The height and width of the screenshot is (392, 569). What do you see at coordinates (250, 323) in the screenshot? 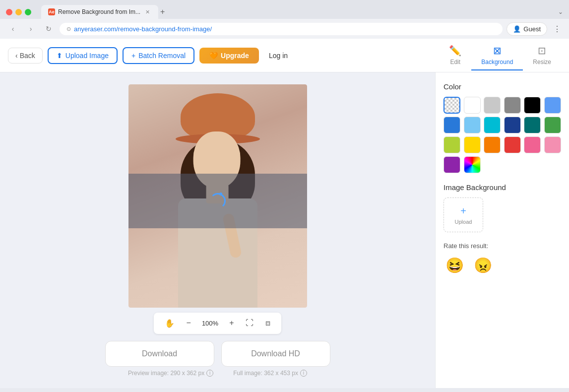
I see `fit-view-button: ⛶` at bounding box center [250, 323].